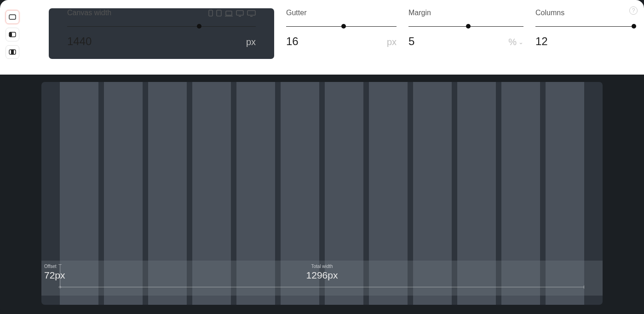 The width and height of the screenshot is (644, 314). Describe the element at coordinates (322, 266) in the screenshot. I see `total-title: Total width` at that location.